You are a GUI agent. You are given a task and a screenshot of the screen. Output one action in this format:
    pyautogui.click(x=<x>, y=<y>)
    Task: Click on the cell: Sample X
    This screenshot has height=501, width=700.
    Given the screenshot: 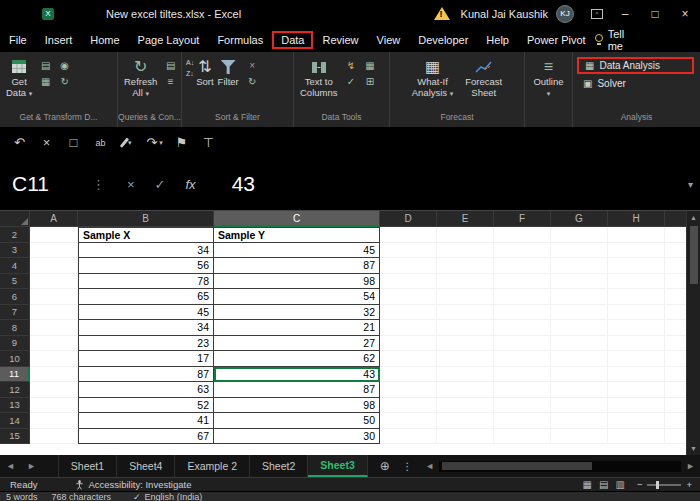 What is the action you would take?
    pyautogui.click(x=146, y=235)
    